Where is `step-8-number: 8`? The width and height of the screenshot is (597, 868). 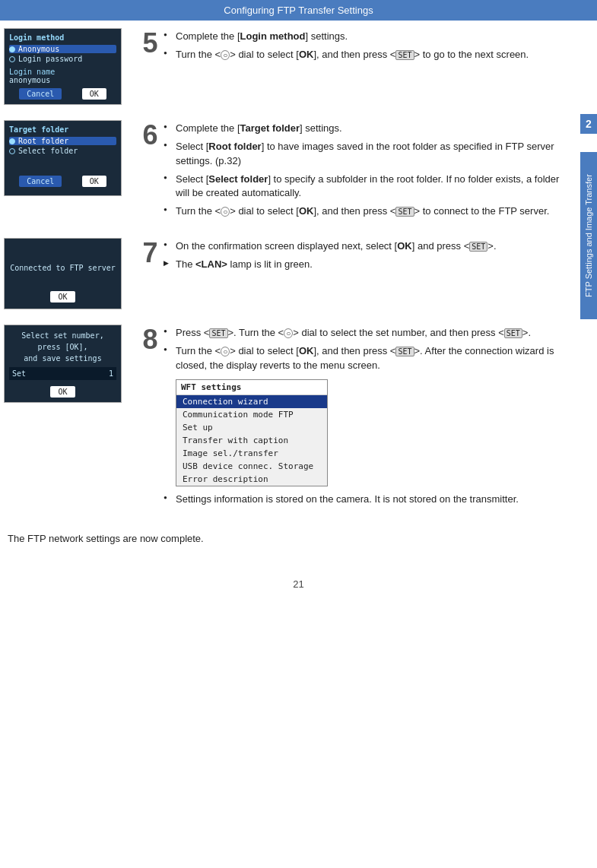
step-8-number: 8 is located at coordinates (150, 340).